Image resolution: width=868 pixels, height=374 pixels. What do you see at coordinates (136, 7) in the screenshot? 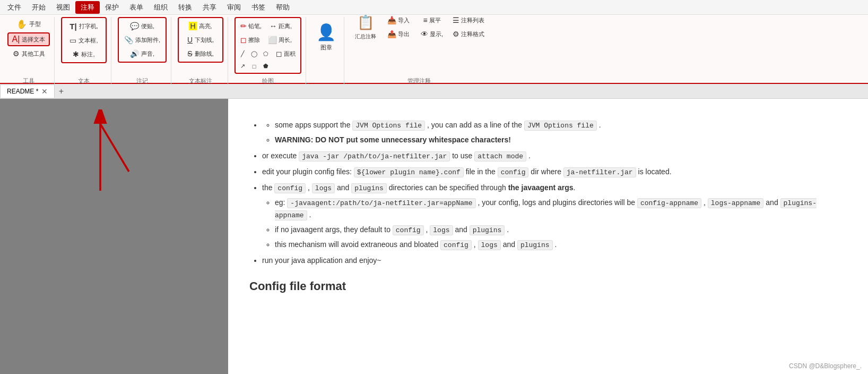
I see `menu-form: 表单` at bounding box center [136, 7].